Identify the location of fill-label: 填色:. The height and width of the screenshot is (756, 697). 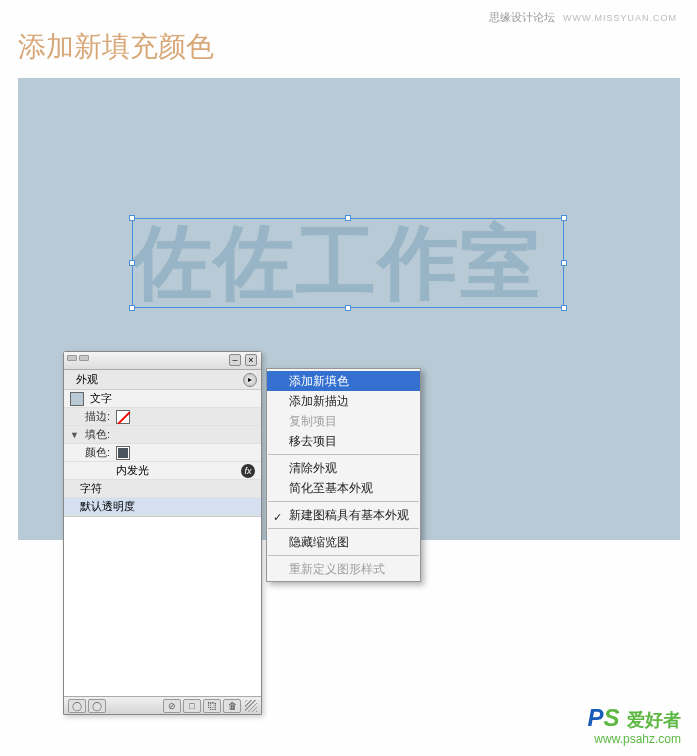
(95, 434).